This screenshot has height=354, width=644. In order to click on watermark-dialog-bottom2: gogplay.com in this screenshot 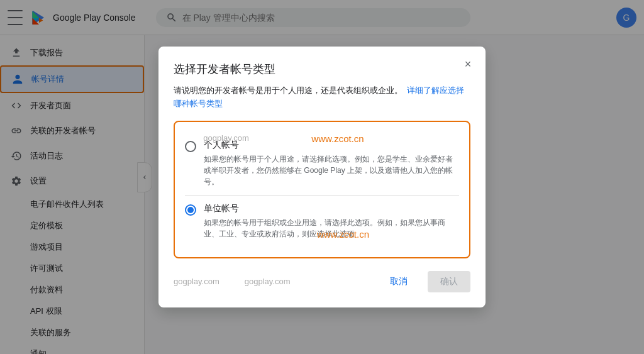, I will do `click(268, 282)`.